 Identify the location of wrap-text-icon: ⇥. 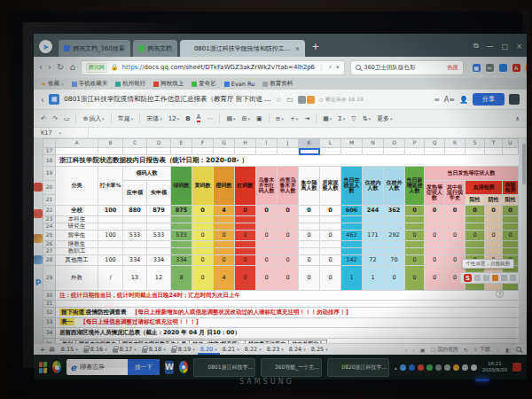
(307, 119).